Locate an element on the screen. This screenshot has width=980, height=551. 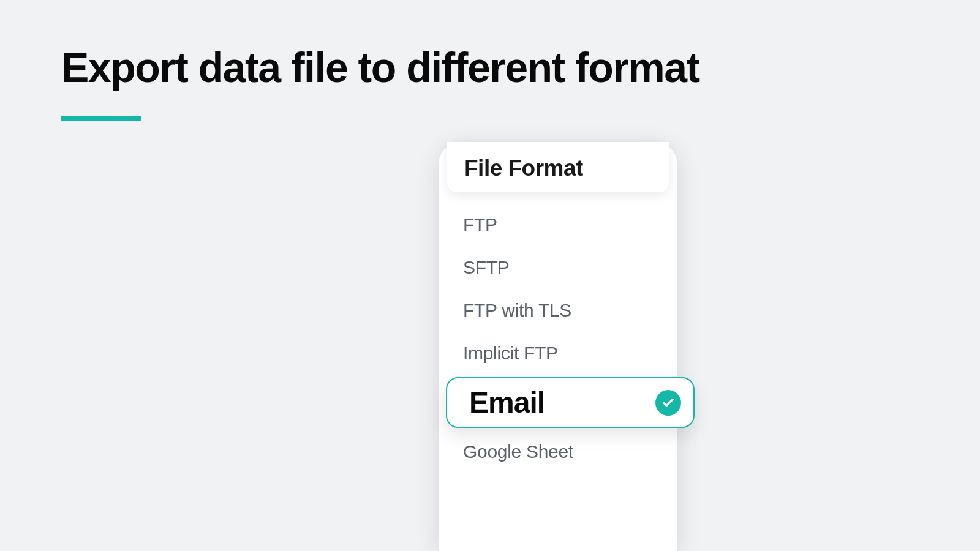
option-implicit-ftp: Implicit FTP is located at coordinates (558, 353).